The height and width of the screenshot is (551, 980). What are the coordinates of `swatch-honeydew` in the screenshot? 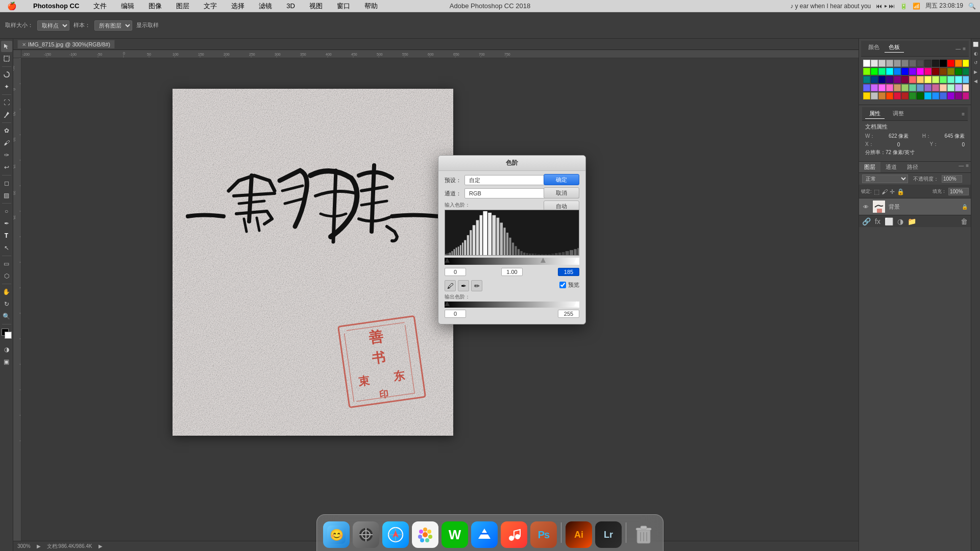 It's located at (951, 88).